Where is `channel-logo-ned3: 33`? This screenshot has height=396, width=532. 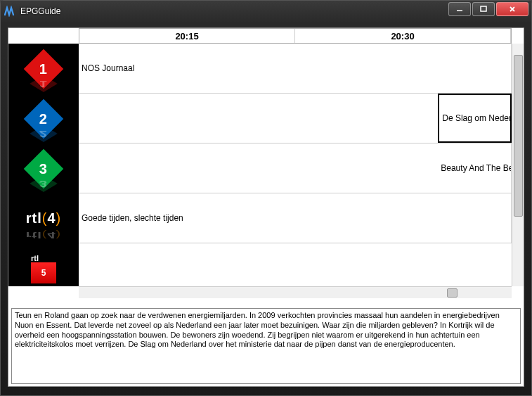 channel-logo-ned3: 33 is located at coordinates (44, 169).